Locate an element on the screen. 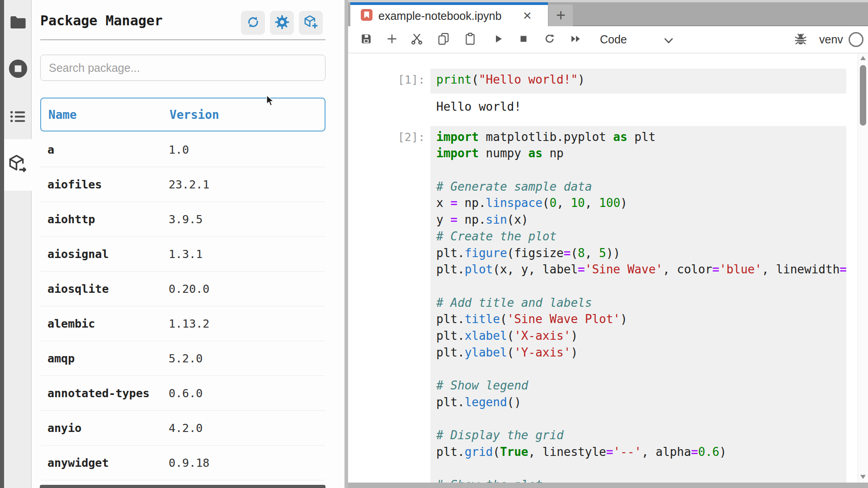  package-export-icon is located at coordinates (18, 165).